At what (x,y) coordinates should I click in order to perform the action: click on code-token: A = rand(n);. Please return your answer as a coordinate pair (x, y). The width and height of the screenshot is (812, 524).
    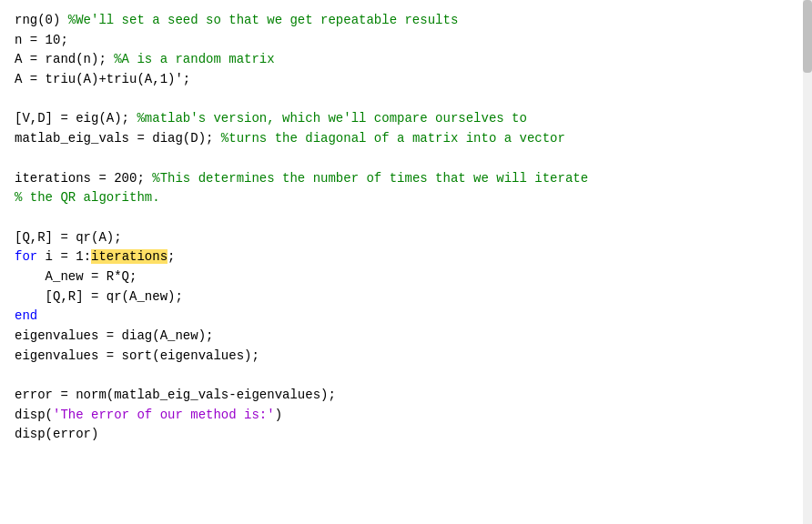
    Looking at the image, I should click on (64, 59).